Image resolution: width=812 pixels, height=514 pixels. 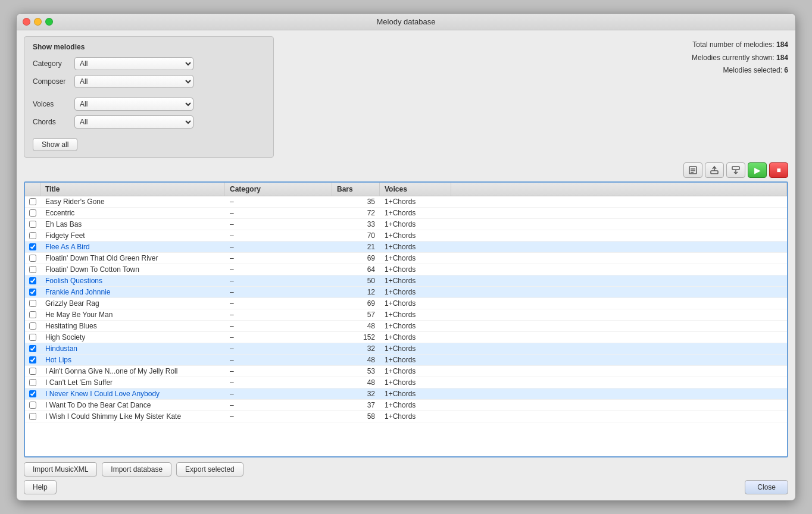 I want to click on minimize-traffic-light, so click(x=38, y=21).